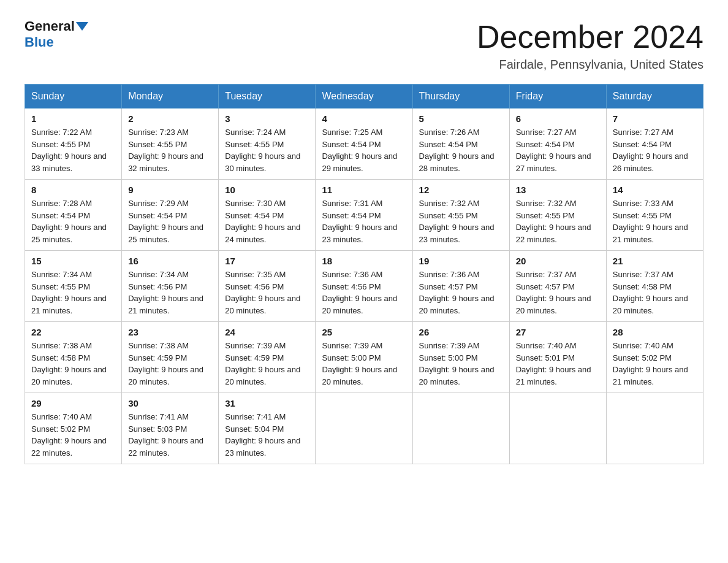 Image resolution: width=728 pixels, height=563 pixels. I want to click on calendar-cell: 9 Sunrise: 7:29 AM Sunset: 4:54 PM Dayli…, so click(170, 215).